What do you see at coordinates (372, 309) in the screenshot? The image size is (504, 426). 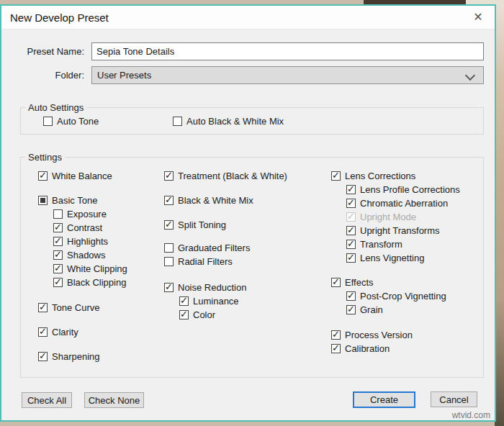 I see `checkbox-label: Grain` at bounding box center [372, 309].